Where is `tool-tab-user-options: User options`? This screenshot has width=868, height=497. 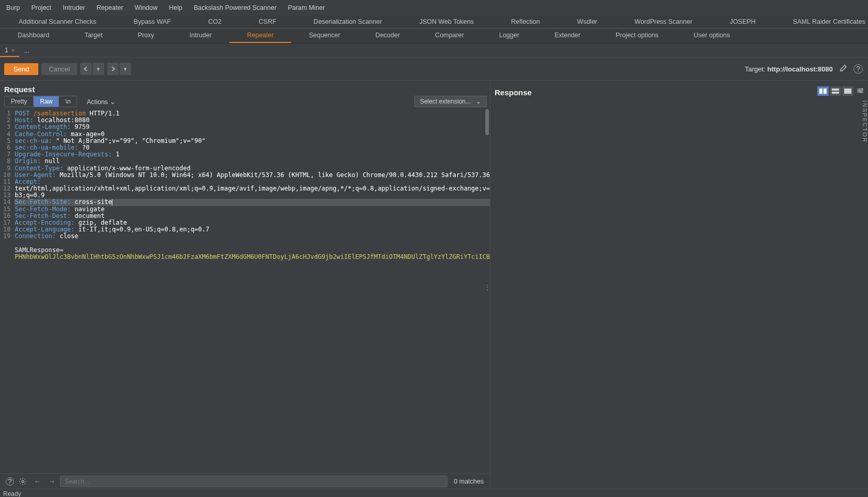 tool-tab-user-options: User options is located at coordinates (712, 36).